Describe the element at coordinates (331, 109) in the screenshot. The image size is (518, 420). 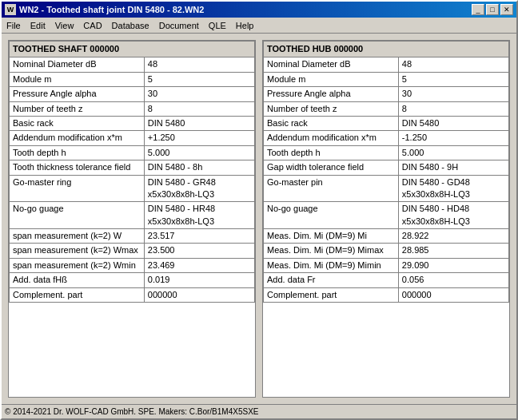
I see `hub-label-3: Number of teeth z` at that location.